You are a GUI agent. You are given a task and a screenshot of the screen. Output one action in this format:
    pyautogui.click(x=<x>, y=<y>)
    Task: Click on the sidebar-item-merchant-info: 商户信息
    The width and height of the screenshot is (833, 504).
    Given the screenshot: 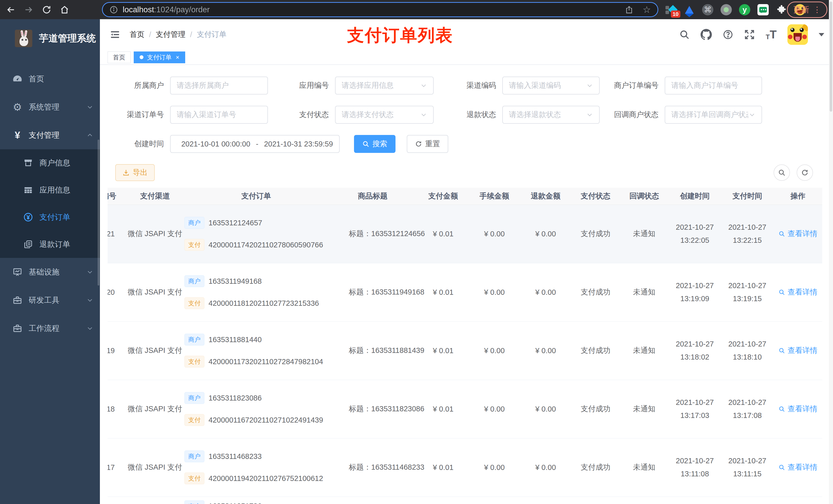 What is the action you would take?
    pyautogui.click(x=50, y=163)
    